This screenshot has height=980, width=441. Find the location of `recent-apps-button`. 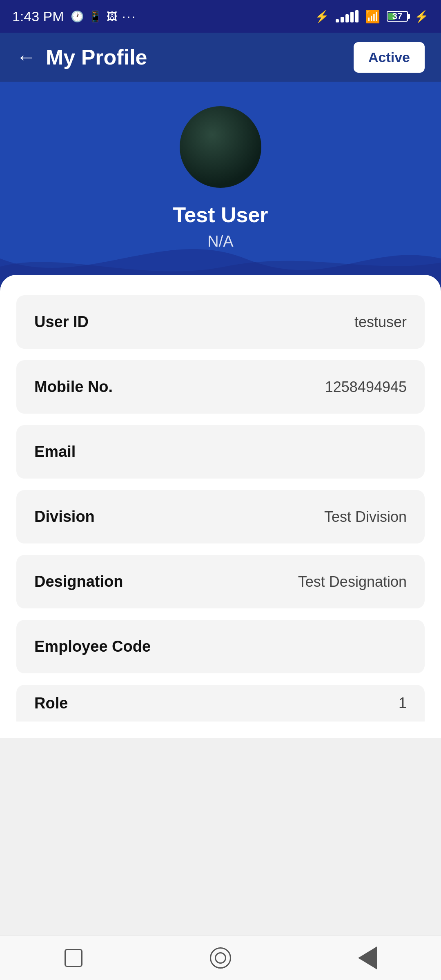

recent-apps-button is located at coordinates (74, 958).